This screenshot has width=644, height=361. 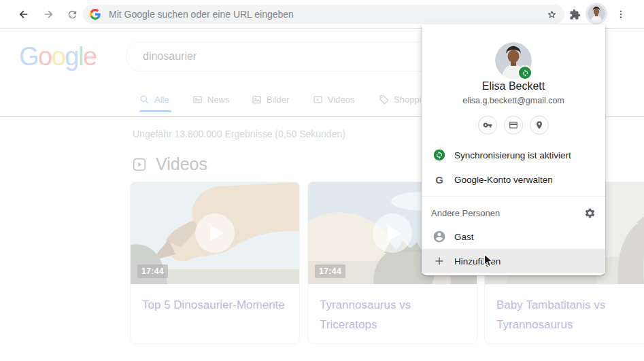 I want to click on tab-label: Videos, so click(x=341, y=99).